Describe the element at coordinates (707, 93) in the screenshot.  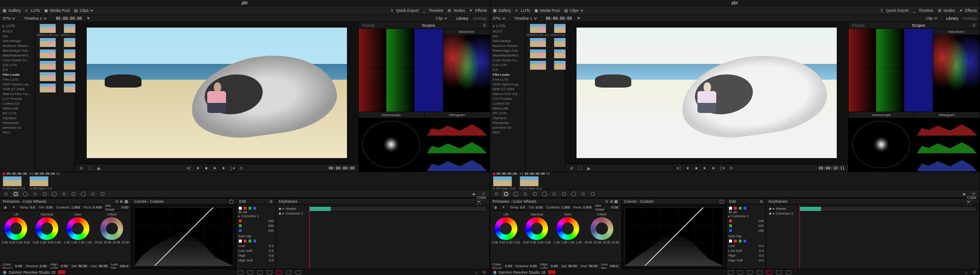
I see `viewer-canvas` at that location.